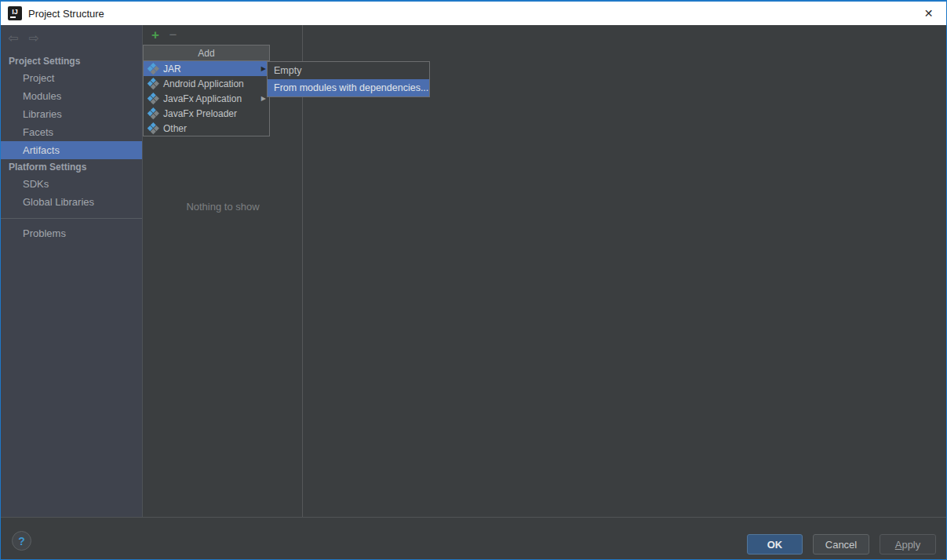 This screenshot has height=560, width=947. Describe the element at coordinates (71, 61) in the screenshot. I see `sidebar-header-project-settings: Project Settings` at that location.